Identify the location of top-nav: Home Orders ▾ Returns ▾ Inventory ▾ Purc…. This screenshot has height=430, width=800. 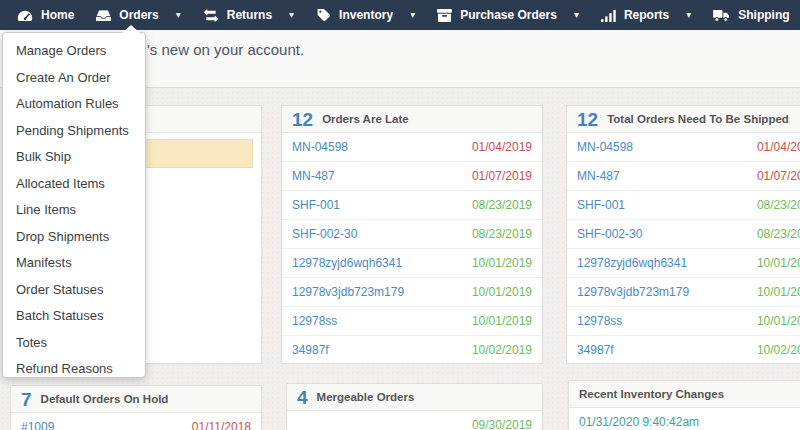
(400, 15).